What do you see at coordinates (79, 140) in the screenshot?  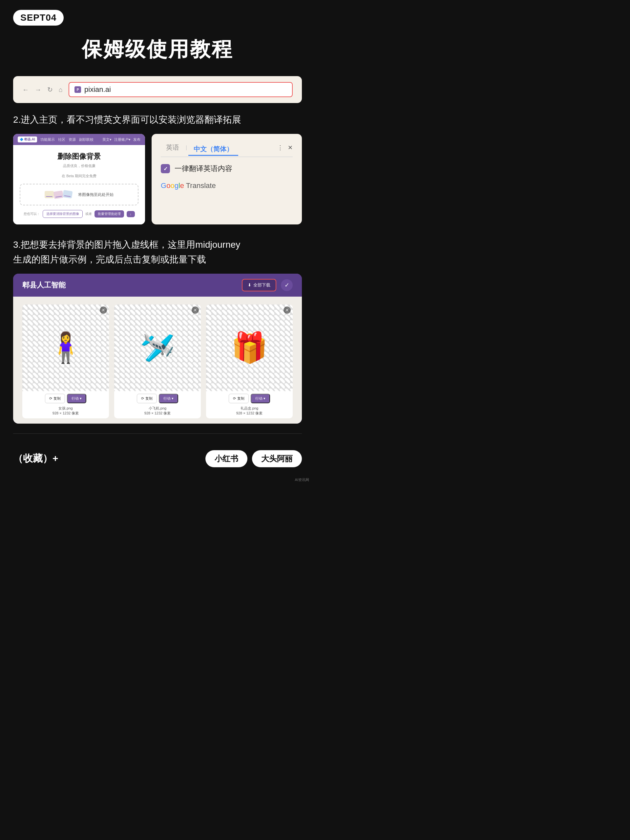 I see `site-topbar: 🔷 郫县.AI 功能展示 社区 资源 副职联校 英文▾ 注册账户▾ 发布` at bounding box center [79, 140].